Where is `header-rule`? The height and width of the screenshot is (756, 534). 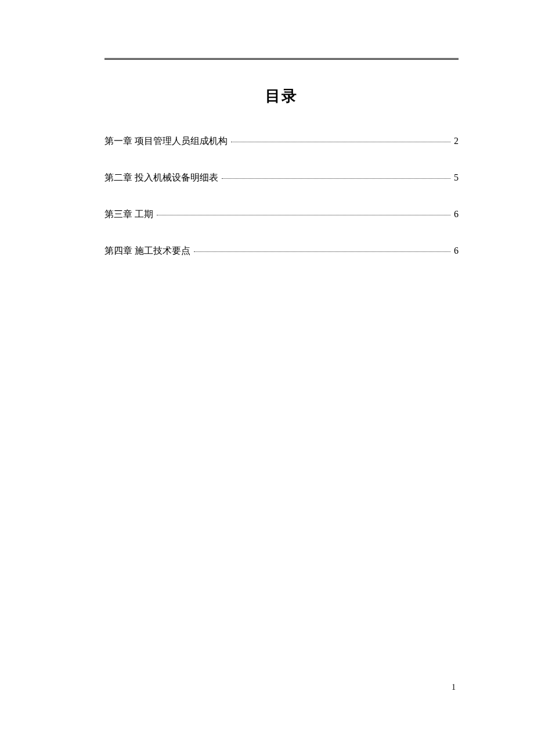
header-rule is located at coordinates (282, 59).